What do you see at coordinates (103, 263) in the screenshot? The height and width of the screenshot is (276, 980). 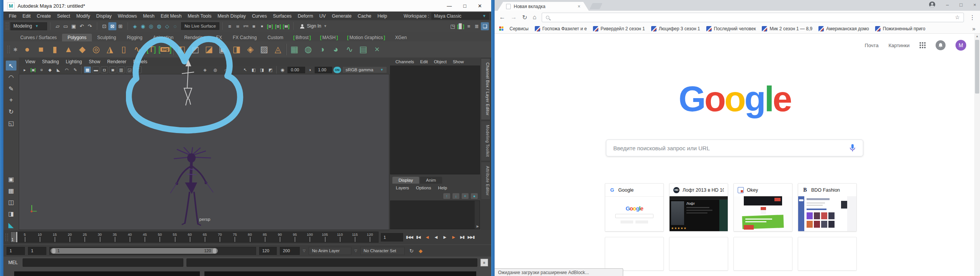 I see `command-input` at bounding box center [103, 263].